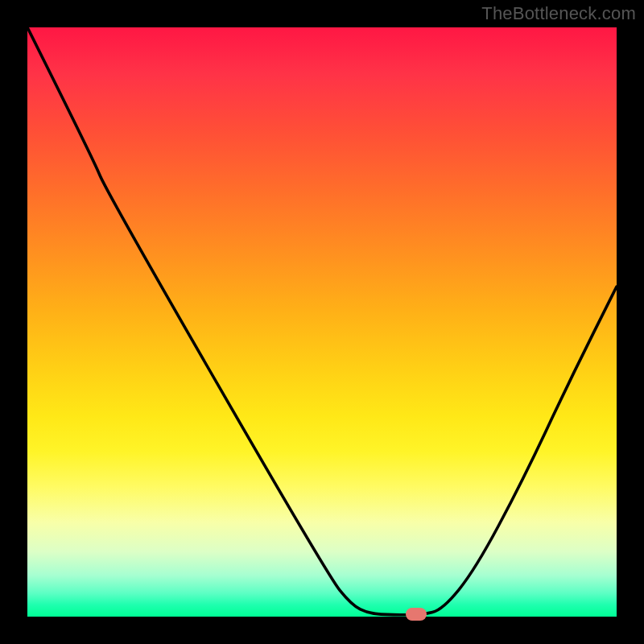  What do you see at coordinates (559, 14) in the screenshot?
I see `watermark-text: TheBottleneck.com` at bounding box center [559, 14].